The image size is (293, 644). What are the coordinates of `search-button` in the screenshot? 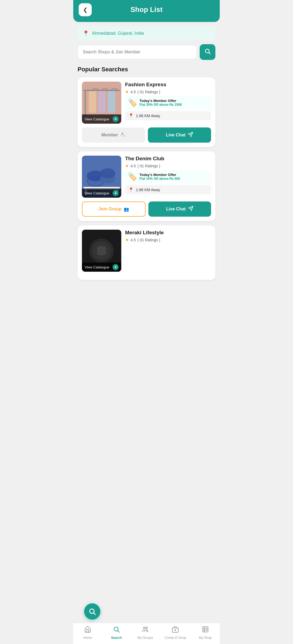 It's located at (208, 52).